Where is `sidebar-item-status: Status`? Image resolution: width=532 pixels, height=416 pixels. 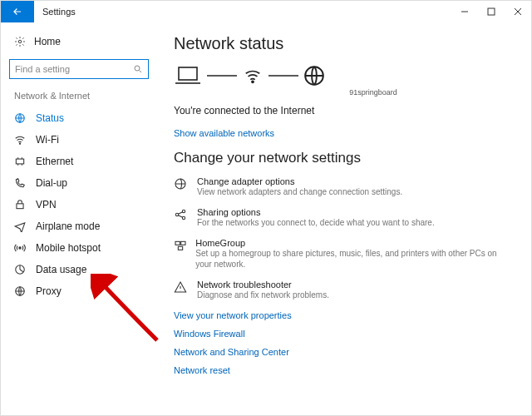 sidebar-item-status: Status is located at coordinates (79, 118).